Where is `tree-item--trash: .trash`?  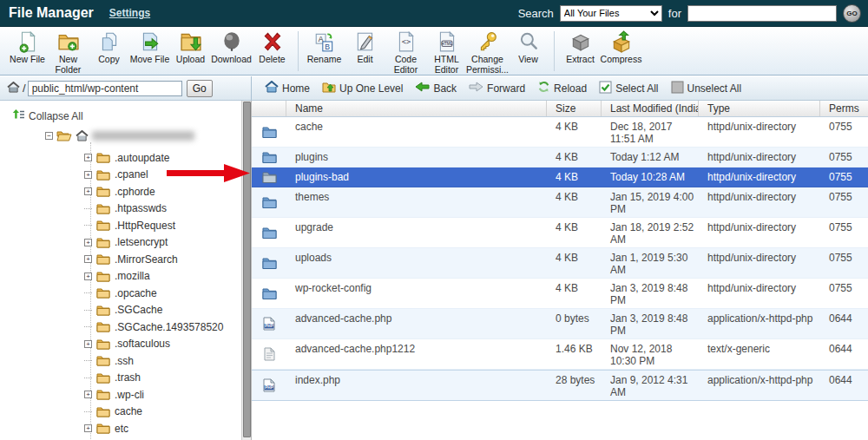
tree-item--trash: .trash is located at coordinates (121, 378).